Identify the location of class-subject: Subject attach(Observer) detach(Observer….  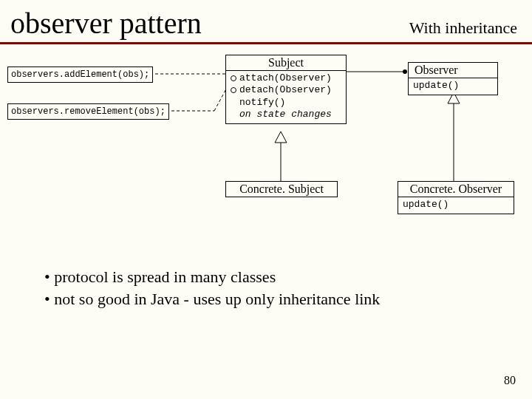
(286, 89).